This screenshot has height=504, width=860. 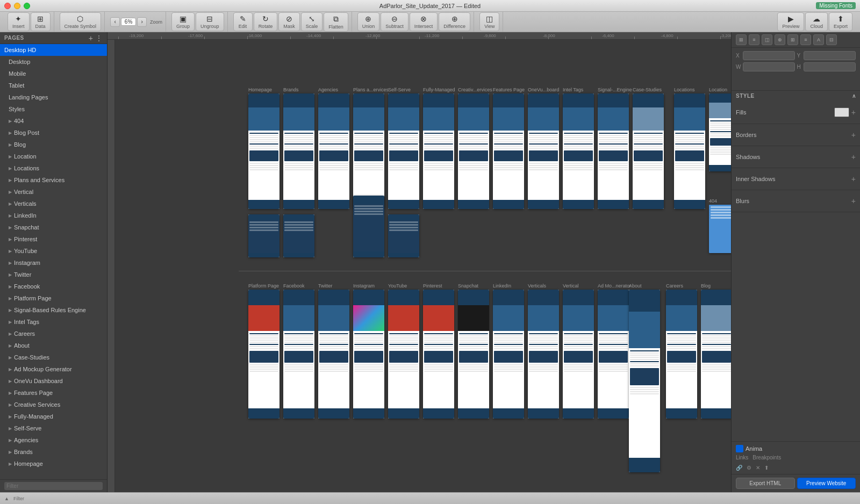 I want to click on minimize-button, so click(x=17, y=6).